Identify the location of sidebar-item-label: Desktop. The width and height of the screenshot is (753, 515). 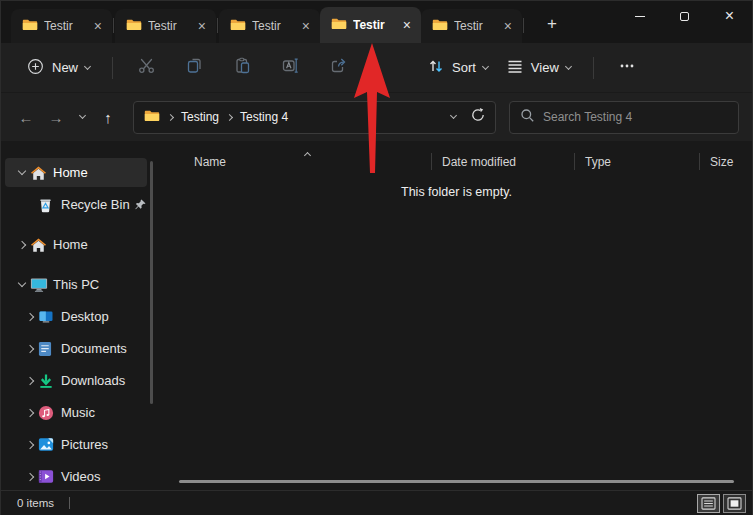
(85, 316).